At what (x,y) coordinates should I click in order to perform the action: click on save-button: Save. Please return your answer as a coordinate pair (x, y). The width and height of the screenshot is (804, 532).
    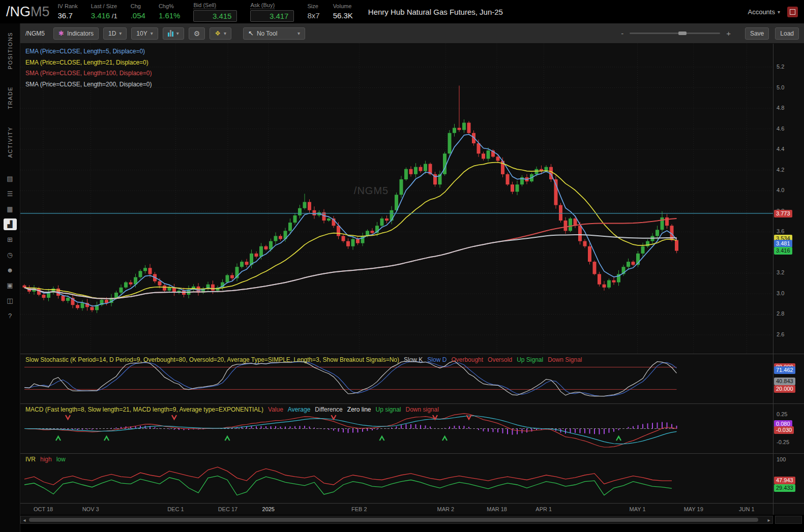
    Looking at the image, I should click on (757, 34).